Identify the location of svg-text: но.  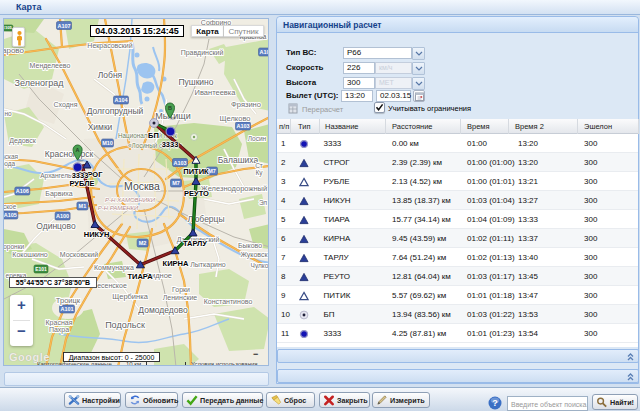
(8, 114).